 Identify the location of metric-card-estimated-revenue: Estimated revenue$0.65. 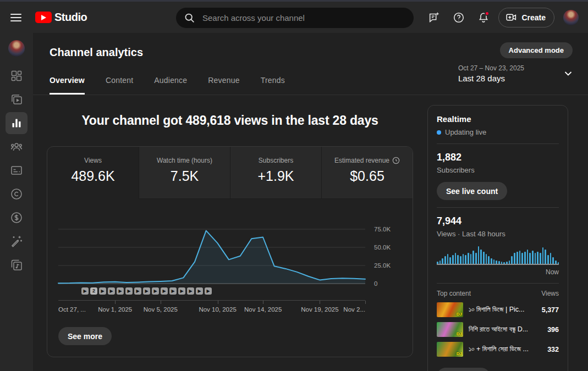
(367, 173).